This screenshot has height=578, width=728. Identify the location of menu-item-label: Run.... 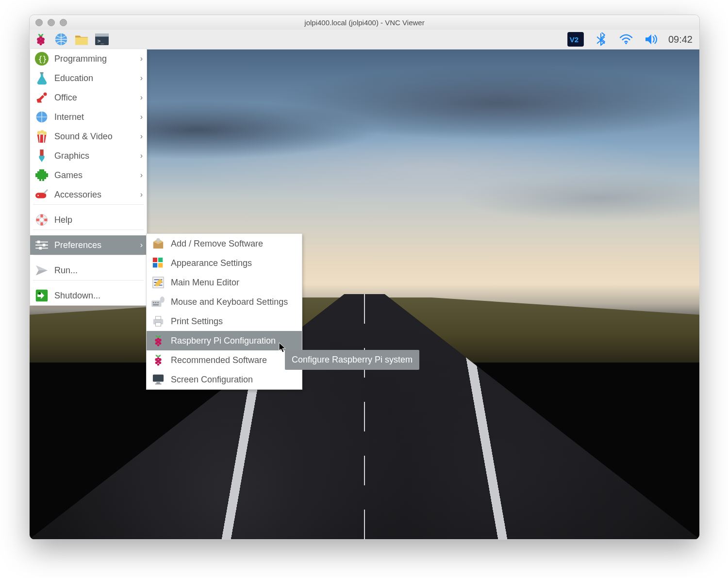
(66, 271).